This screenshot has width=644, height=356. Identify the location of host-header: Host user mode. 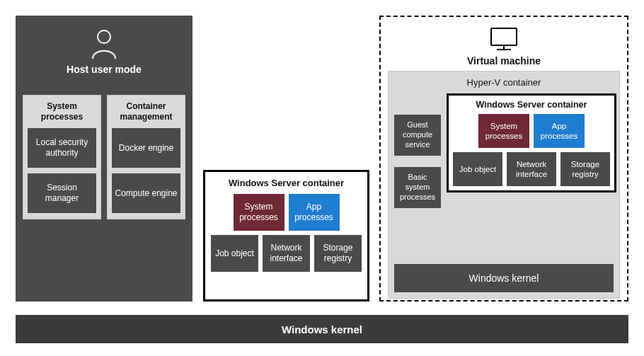
(104, 52).